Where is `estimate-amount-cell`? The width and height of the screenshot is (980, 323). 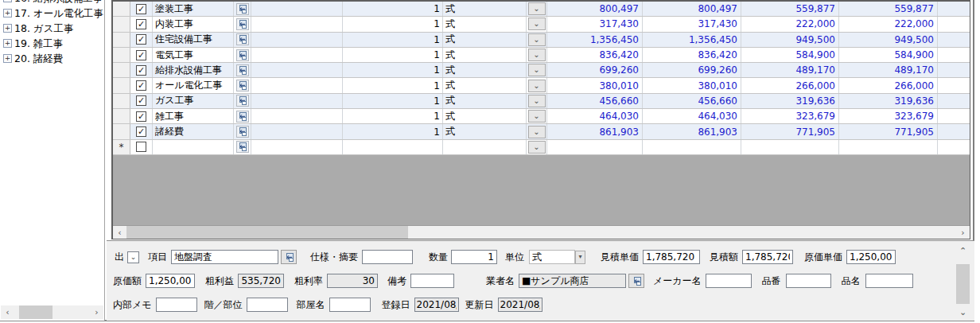
estimate-amount-cell is located at coordinates (692, 147).